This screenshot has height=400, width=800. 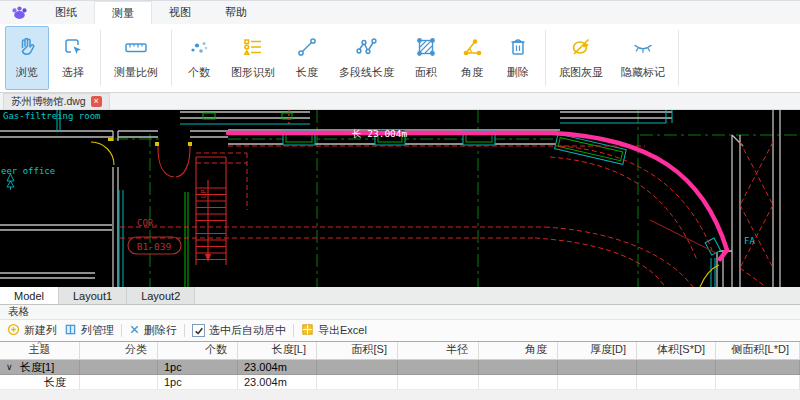 I want to click on angle-label: 角度, so click(x=472, y=72).